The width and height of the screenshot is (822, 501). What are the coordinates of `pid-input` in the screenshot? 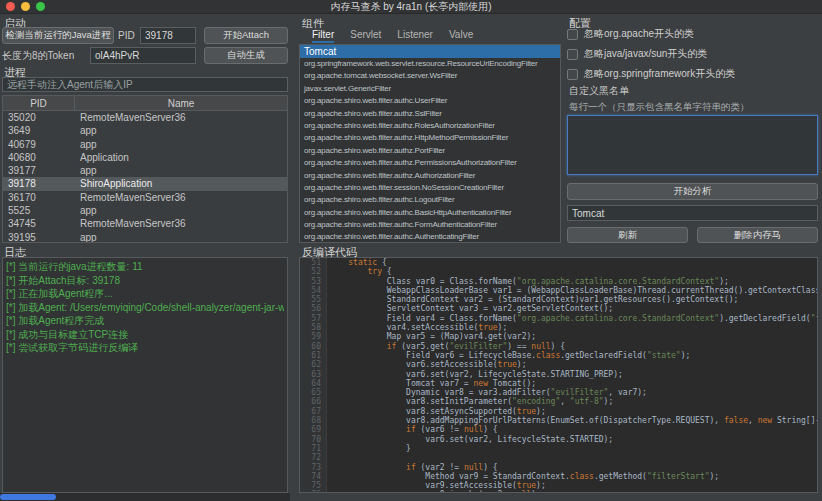 It's located at (168, 36).